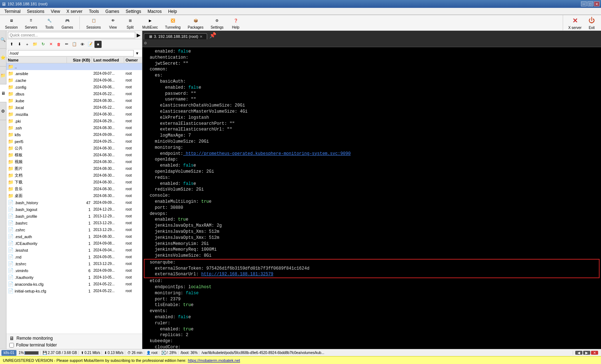 The width and height of the screenshot is (601, 364). I want to click on file-date: 2024-05-22..., so click(108, 291).